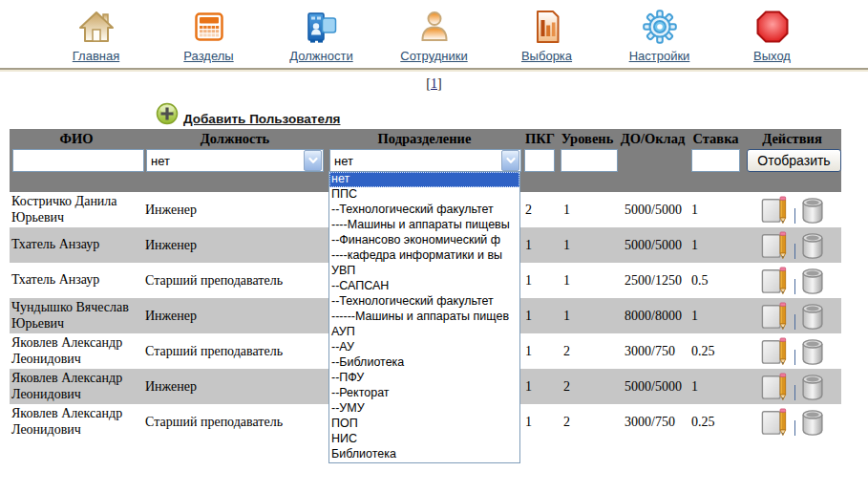  I want to click on nav-item-exit: Выход, so click(773, 35).